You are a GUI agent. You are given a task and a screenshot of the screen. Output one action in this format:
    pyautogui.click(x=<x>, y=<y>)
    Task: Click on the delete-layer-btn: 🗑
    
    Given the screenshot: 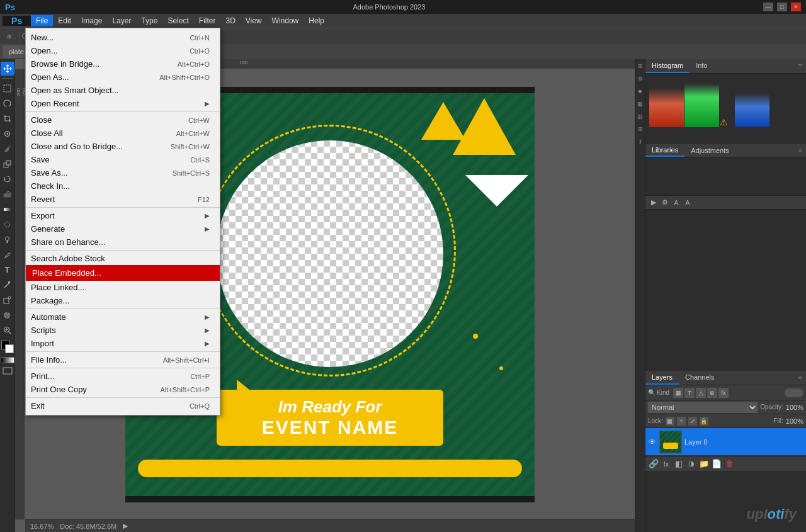 What is the action you would take?
    pyautogui.click(x=729, y=464)
    